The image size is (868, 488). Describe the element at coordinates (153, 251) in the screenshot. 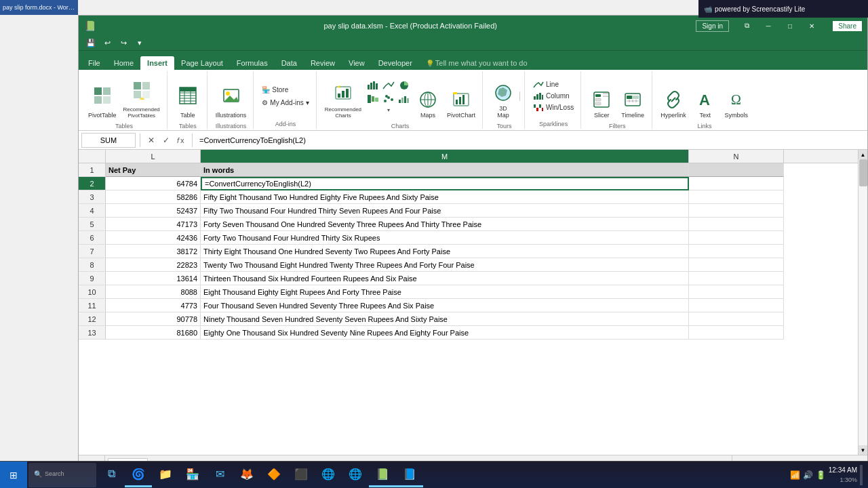

I see `cell-L7: 38172` at that location.